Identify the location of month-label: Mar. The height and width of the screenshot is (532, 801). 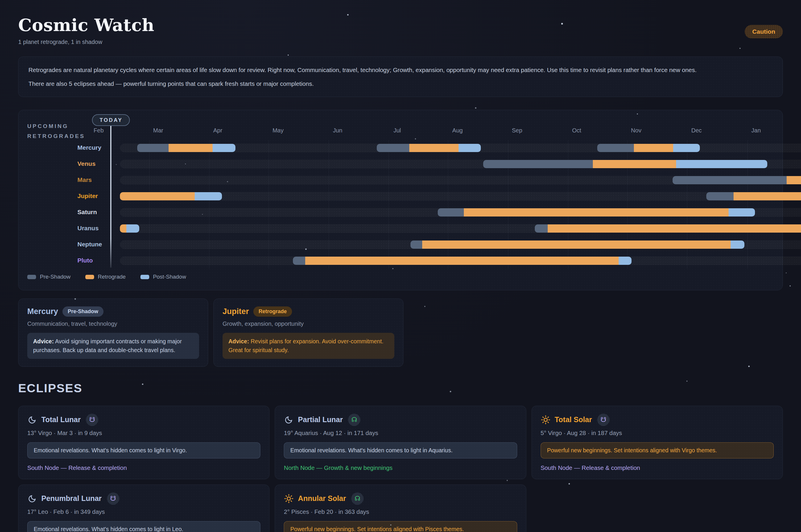
(158, 131).